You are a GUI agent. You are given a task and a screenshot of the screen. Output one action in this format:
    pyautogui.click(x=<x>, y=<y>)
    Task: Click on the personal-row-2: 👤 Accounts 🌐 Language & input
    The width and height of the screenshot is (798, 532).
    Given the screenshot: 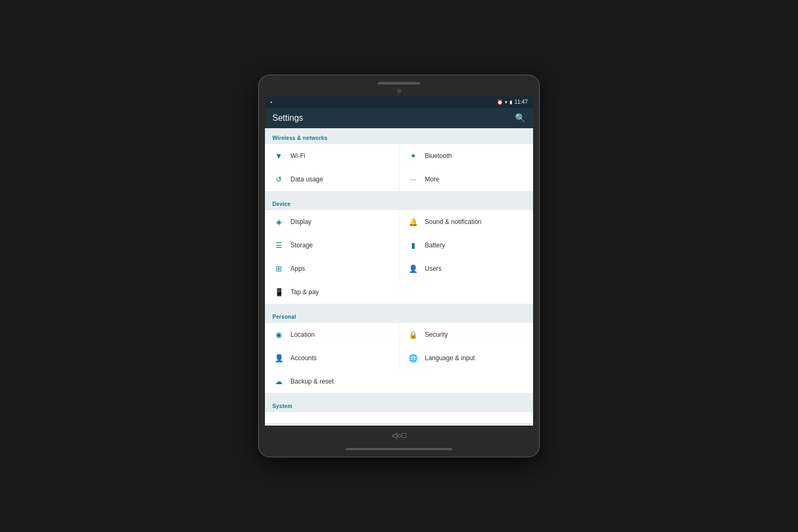 What is the action you would take?
    pyautogui.click(x=399, y=358)
    